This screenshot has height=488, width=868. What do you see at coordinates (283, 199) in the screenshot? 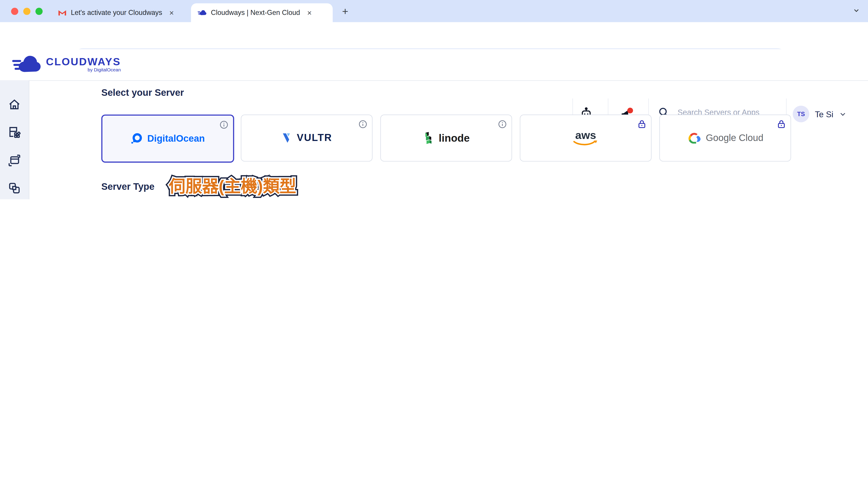
I see `server-type-subtitle: Please select the server type that best …` at bounding box center [283, 199].